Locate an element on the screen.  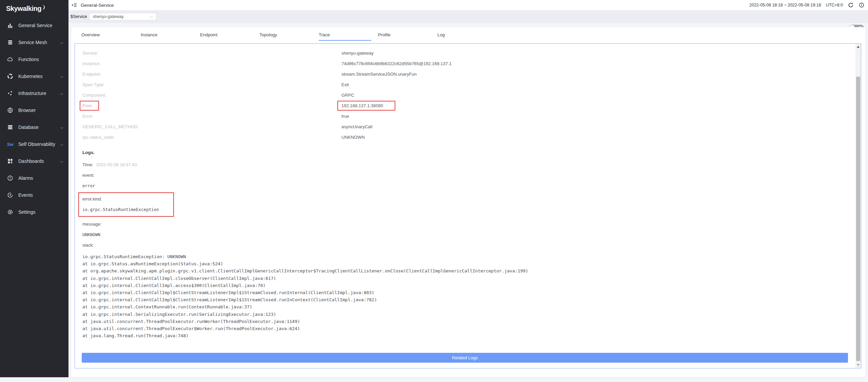
highlight-box-peer-label: Peer: is located at coordinates (90, 106).